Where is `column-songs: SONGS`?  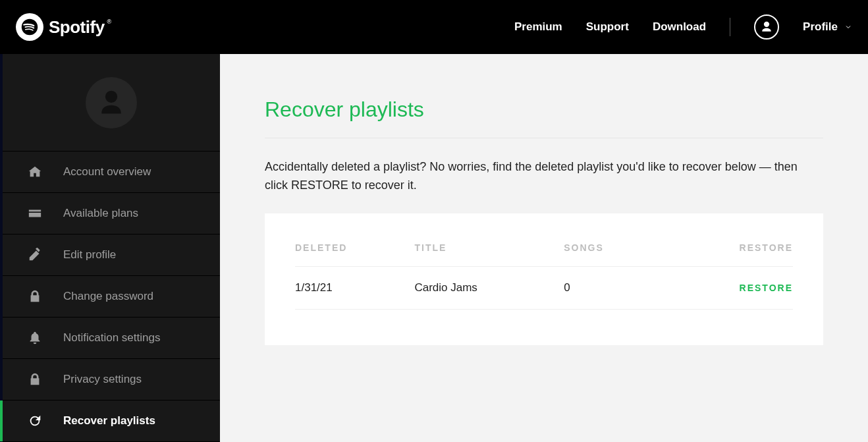 column-songs: SONGS is located at coordinates (628, 254).